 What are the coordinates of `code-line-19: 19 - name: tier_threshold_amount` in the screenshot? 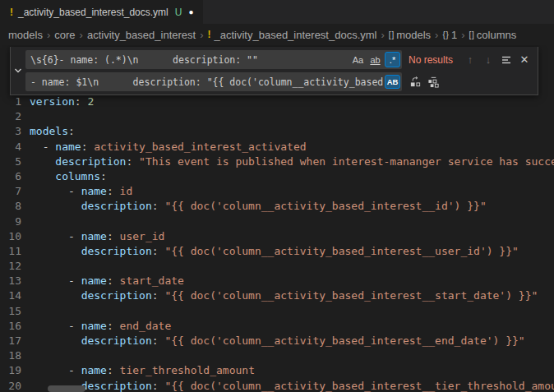 It's located at (277, 371).